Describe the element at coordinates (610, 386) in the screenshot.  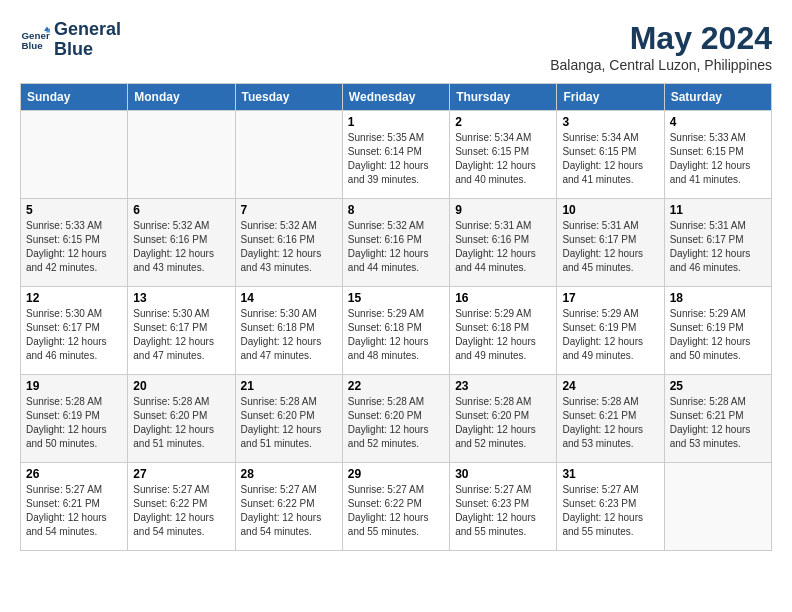
I see `day-number: 24` at that location.